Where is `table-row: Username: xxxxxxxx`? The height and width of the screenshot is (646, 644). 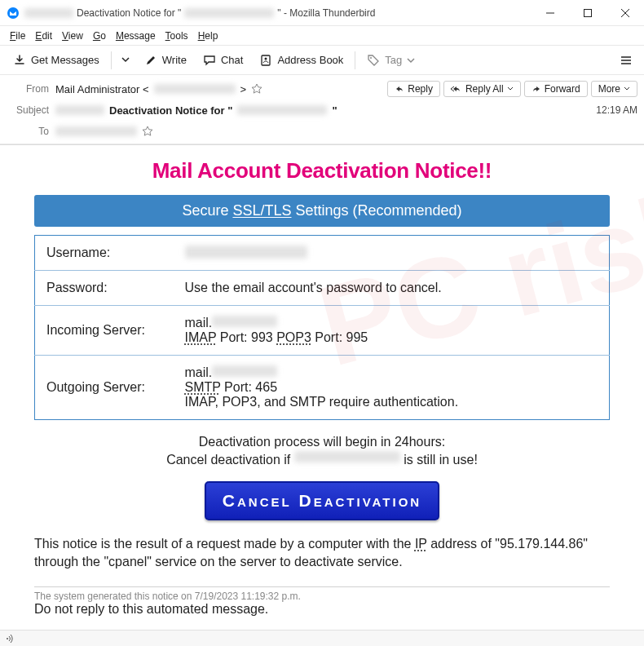 table-row: Username: xxxxxxxx is located at coordinates (323, 253).